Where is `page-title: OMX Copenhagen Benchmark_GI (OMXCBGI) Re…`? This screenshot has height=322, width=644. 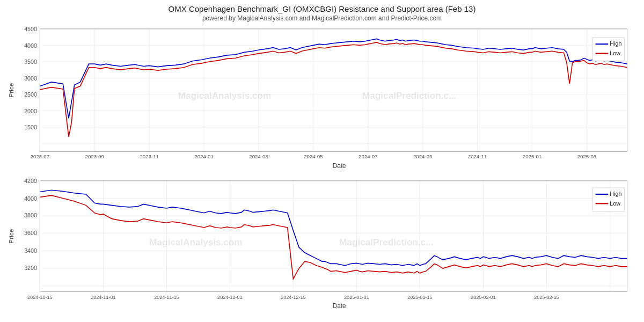 page-title: OMX Copenhagen Benchmark_GI (OMXCBGI) Re… is located at coordinates (322, 9).